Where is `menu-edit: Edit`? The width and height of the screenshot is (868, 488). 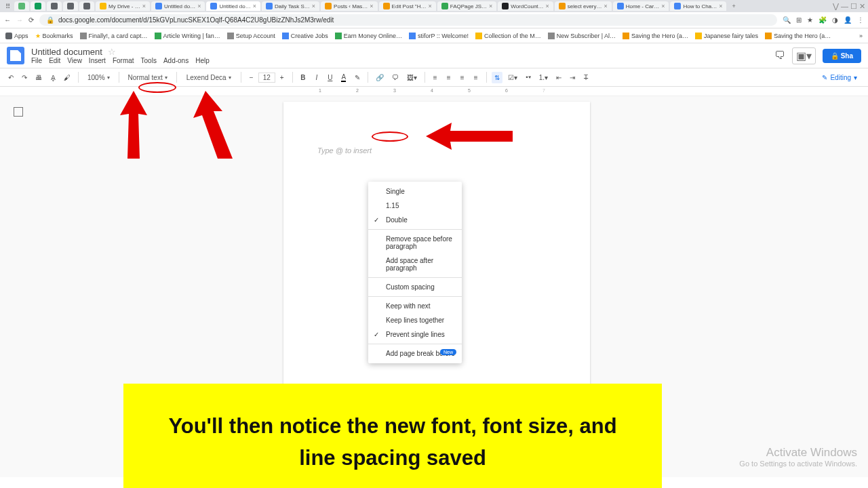 menu-edit: Edit is located at coordinates (54, 61).